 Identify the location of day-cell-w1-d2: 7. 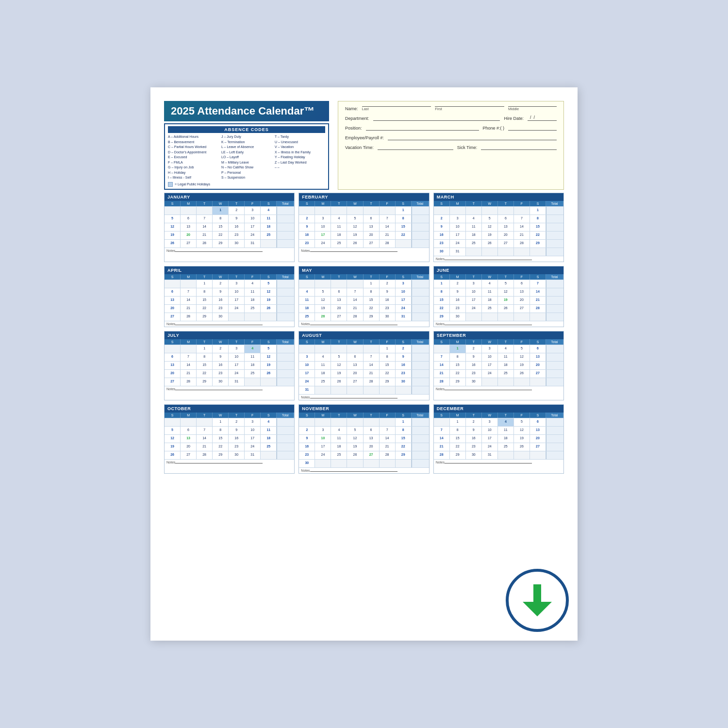
(205, 219).